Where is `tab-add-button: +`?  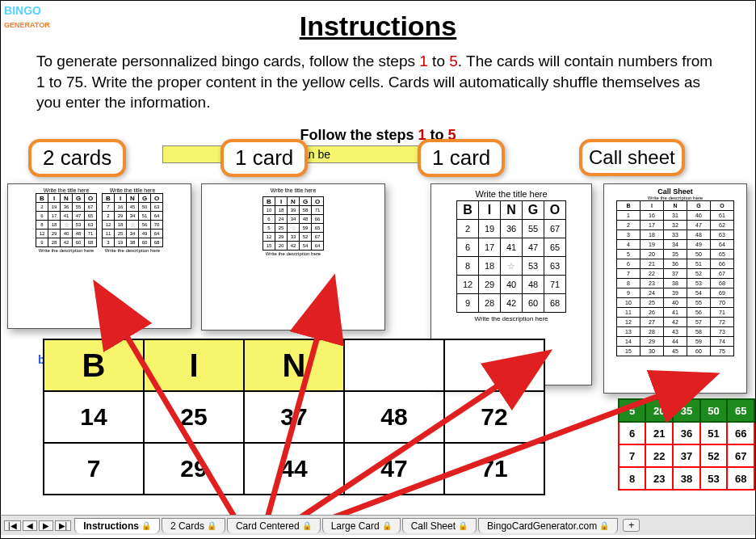
tab-add-button: + is located at coordinates (632, 525).